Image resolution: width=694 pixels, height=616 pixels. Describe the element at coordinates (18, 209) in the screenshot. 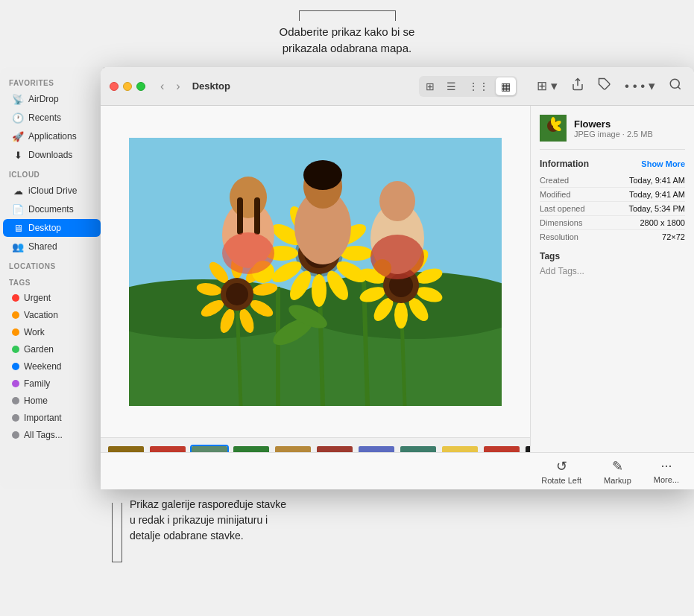

I see `documents-icon: 📄` at that location.